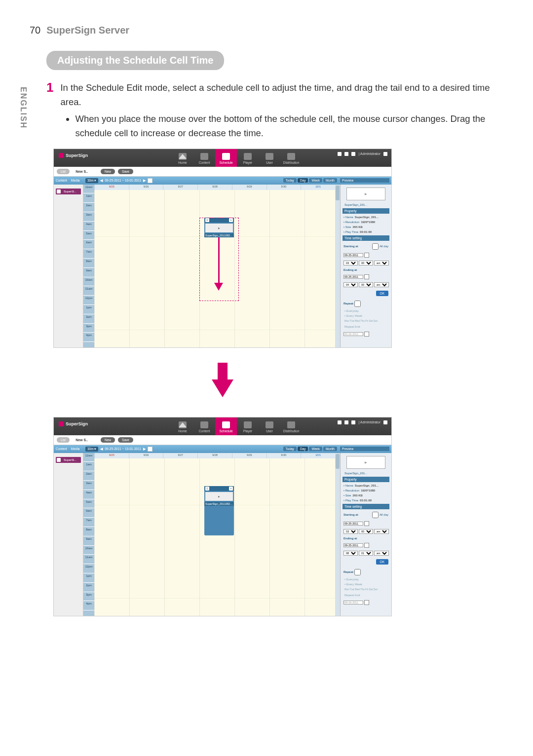 This screenshot has width=533, height=756. Describe the element at coordinates (350, 553) in the screenshot. I see `end-hour: 08` at that location.